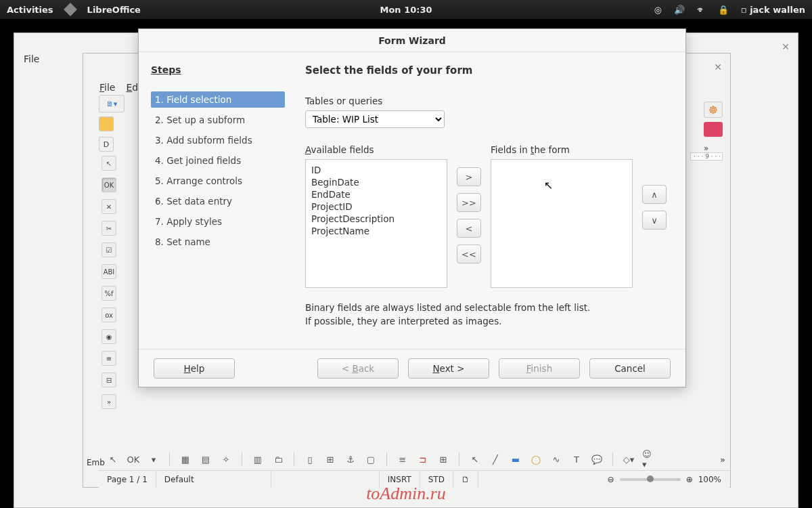 This screenshot has height=508, width=812. I want to click on move-up-button: ∧, so click(654, 194).